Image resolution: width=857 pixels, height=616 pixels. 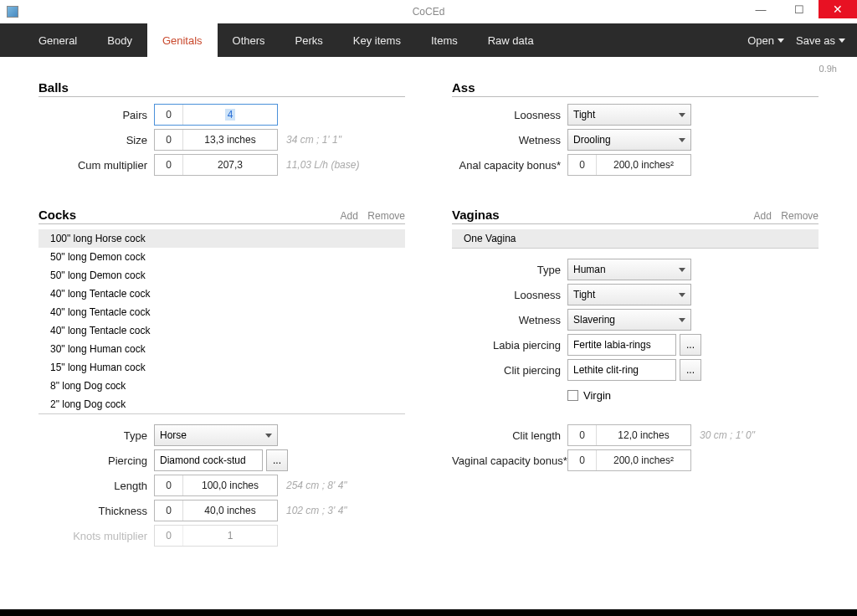 What do you see at coordinates (316, 511) in the screenshot?
I see `thickness-hint: 102 cm ; 3' 4"` at bounding box center [316, 511].